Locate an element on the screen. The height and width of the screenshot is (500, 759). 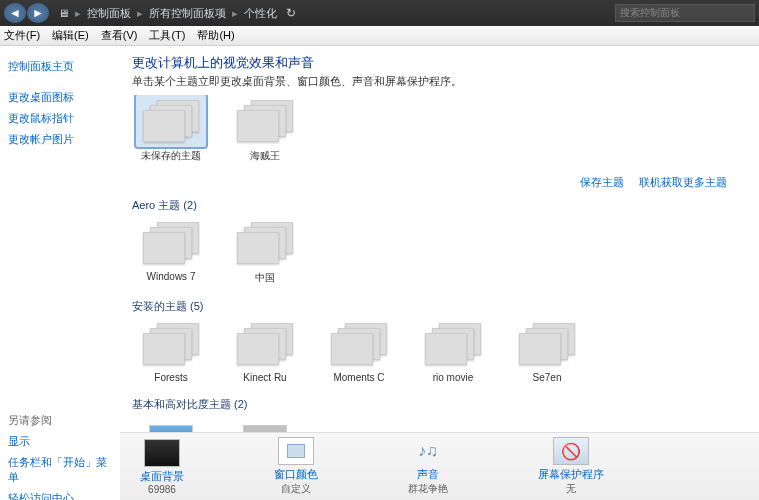
color-label: 窗口颜色 is located at coordinates (296, 474).